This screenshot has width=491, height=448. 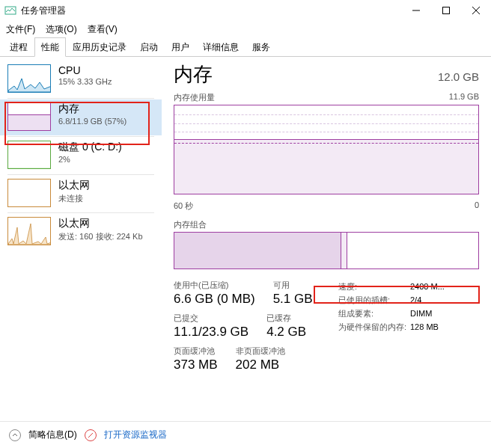 What do you see at coordinates (90, 147) in the screenshot?
I see `sidebar-item-label: 磁盘 0 (C: D:)` at bounding box center [90, 147].